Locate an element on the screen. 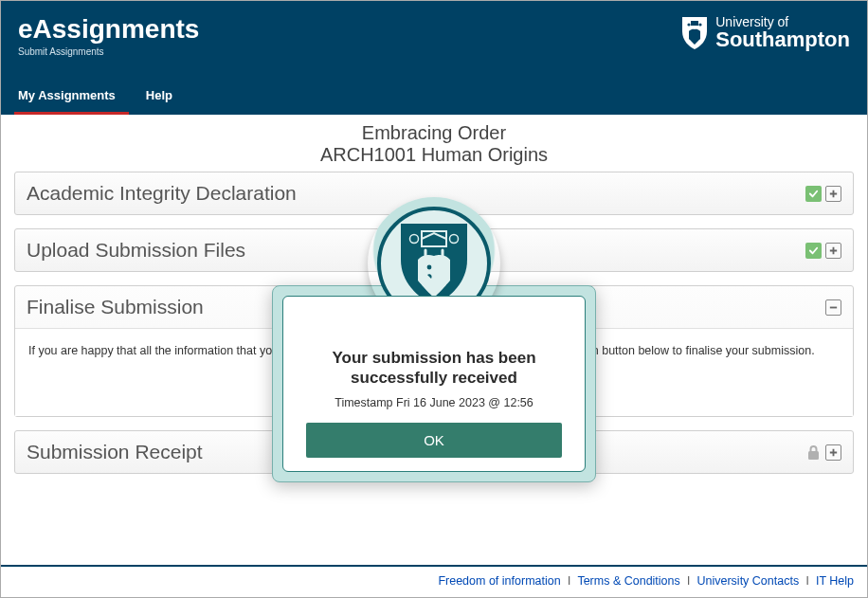 The image size is (868, 598). modal-ok-button: OK is located at coordinates (434, 440).